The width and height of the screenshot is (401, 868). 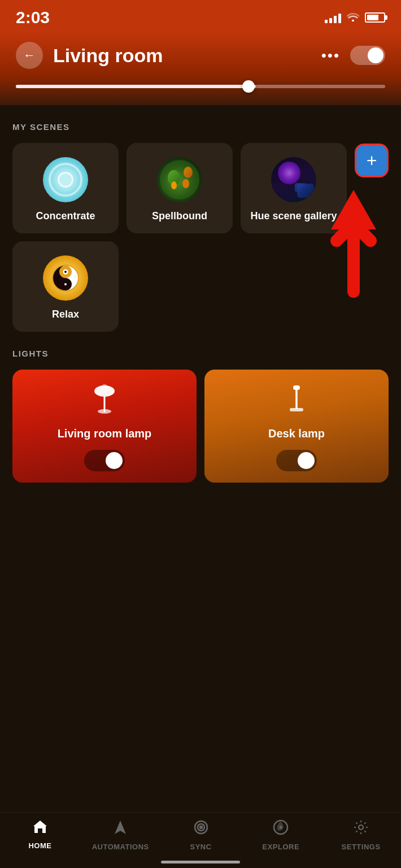 What do you see at coordinates (361, 835) in the screenshot?
I see `nav-item-settings: SETTINGS` at bounding box center [361, 835].